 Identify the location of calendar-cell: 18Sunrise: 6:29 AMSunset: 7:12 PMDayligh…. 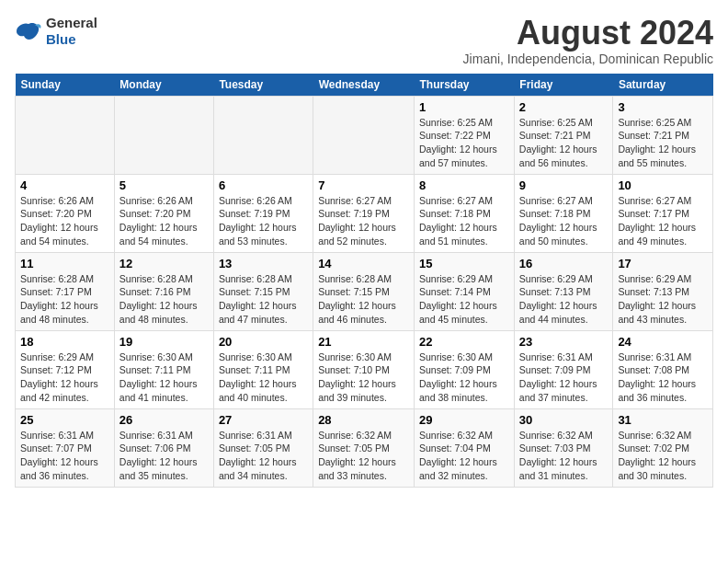
(65, 370).